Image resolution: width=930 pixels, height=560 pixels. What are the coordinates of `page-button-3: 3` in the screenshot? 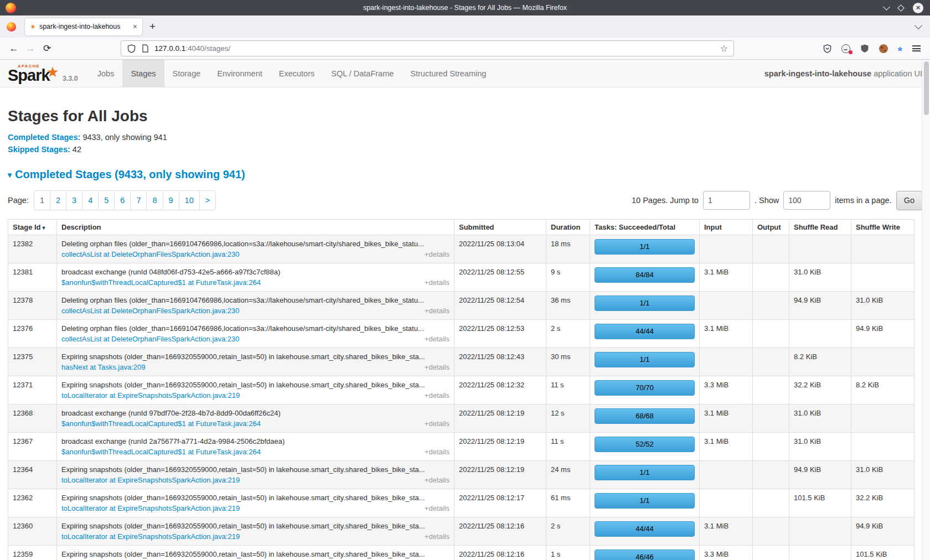 It's located at (74, 200).